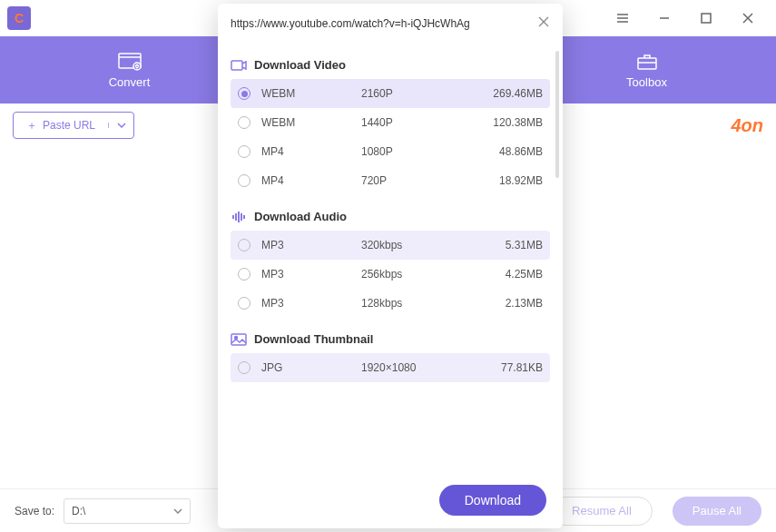  I want to click on section-title: Download Video, so click(300, 65).